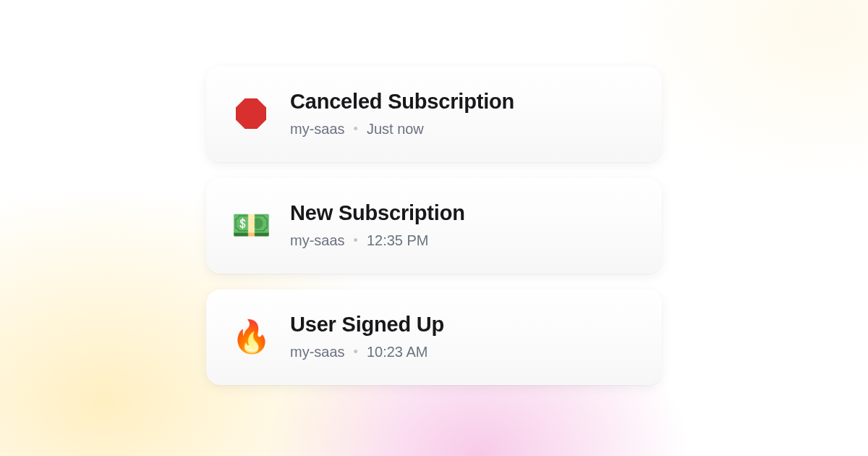  Describe the element at coordinates (367, 324) in the screenshot. I see `notification-title: User Signed Up` at that location.